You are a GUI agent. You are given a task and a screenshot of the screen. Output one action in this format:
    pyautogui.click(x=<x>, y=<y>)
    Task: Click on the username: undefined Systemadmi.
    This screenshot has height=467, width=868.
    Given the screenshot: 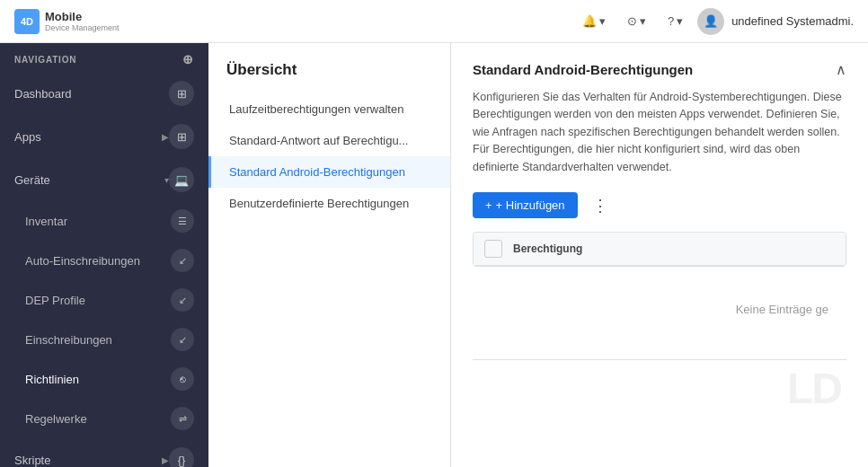 What is the action you would take?
    pyautogui.click(x=793, y=22)
    